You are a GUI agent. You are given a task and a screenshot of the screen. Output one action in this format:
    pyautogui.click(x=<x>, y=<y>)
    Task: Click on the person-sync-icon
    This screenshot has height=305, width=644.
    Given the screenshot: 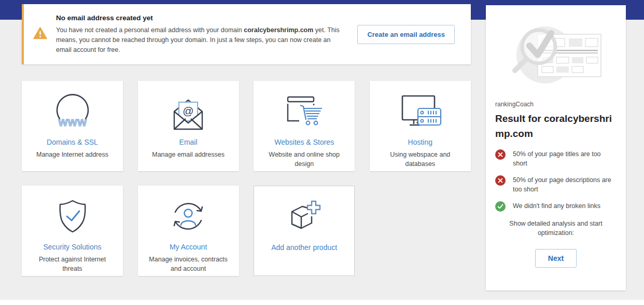 What is the action you would take?
    pyautogui.click(x=188, y=217)
    